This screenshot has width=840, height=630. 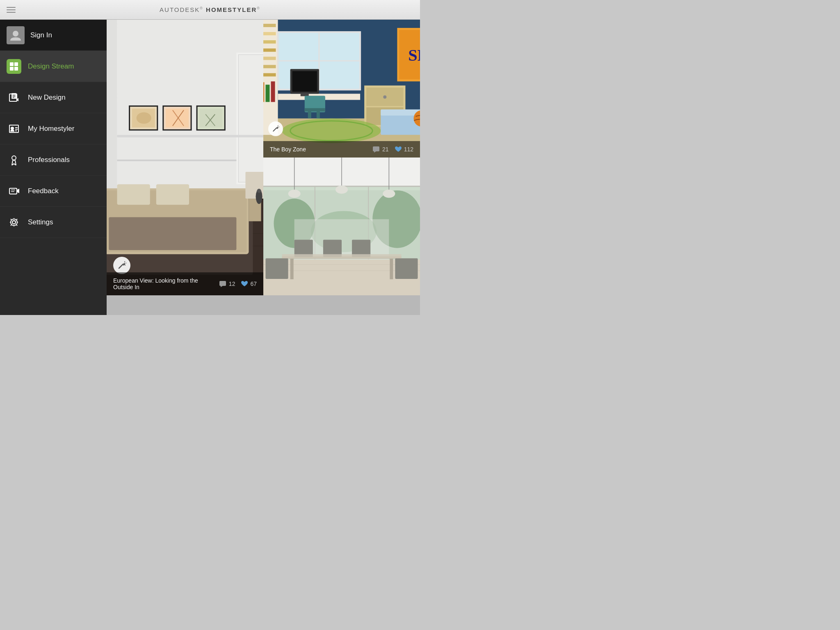 I want to click on card1-comments: 12, so click(x=227, y=284).